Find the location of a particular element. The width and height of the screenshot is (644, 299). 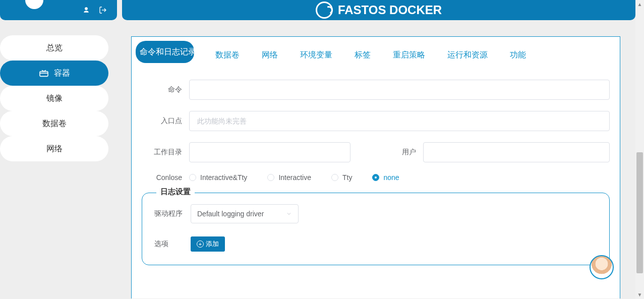

console-label: Conlose is located at coordinates (162, 177).